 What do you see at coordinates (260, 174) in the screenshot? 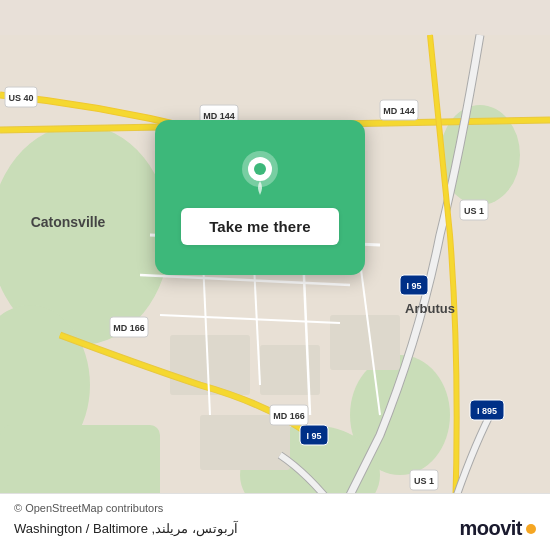
I see `location-pin-icon` at bounding box center [260, 174].